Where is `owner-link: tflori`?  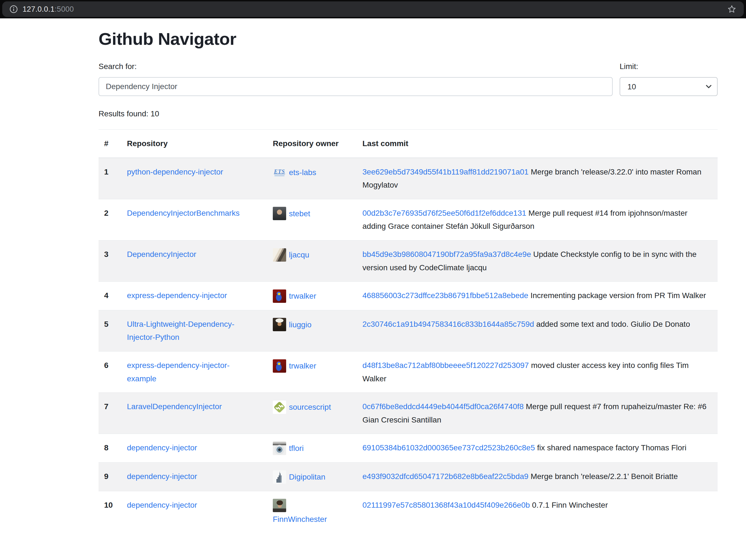 owner-link: tflori is located at coordinates (288, 448).